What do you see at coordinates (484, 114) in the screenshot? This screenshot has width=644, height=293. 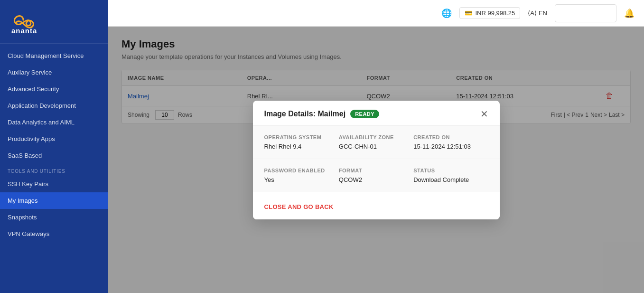 I see `modal-close-button: ✕` at bounding box center [484, 114].